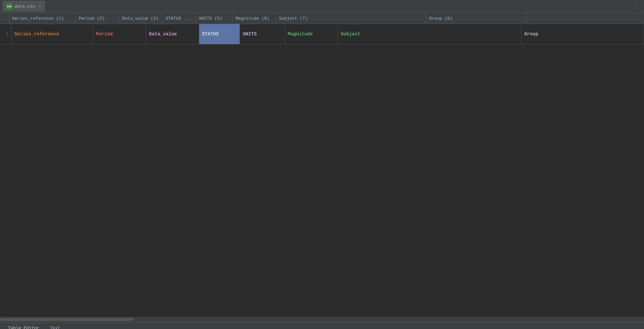 This screenshot has width=644, height=329. What do you see at coordinates (39, 6) in the screenshot?
I see `close-tab-button: ×` at bounding box center [39, 6].